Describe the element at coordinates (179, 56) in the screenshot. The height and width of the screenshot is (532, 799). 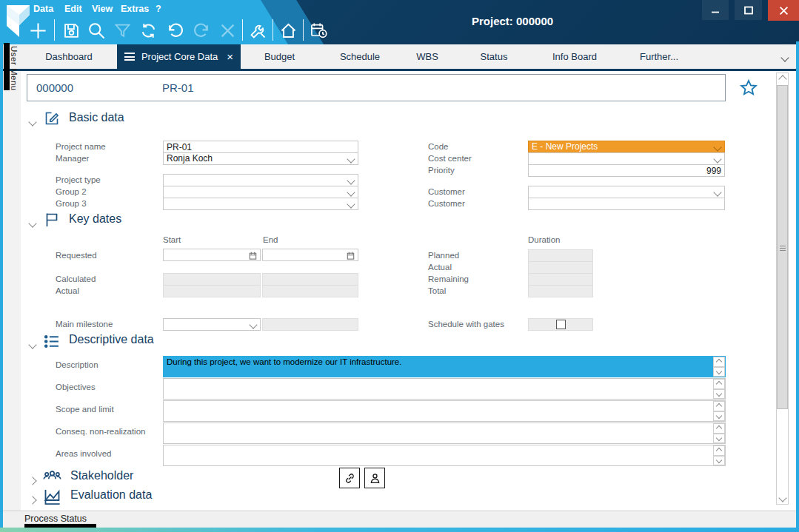
I see `tab-project-core-data: Project Core Data ×` at that location.